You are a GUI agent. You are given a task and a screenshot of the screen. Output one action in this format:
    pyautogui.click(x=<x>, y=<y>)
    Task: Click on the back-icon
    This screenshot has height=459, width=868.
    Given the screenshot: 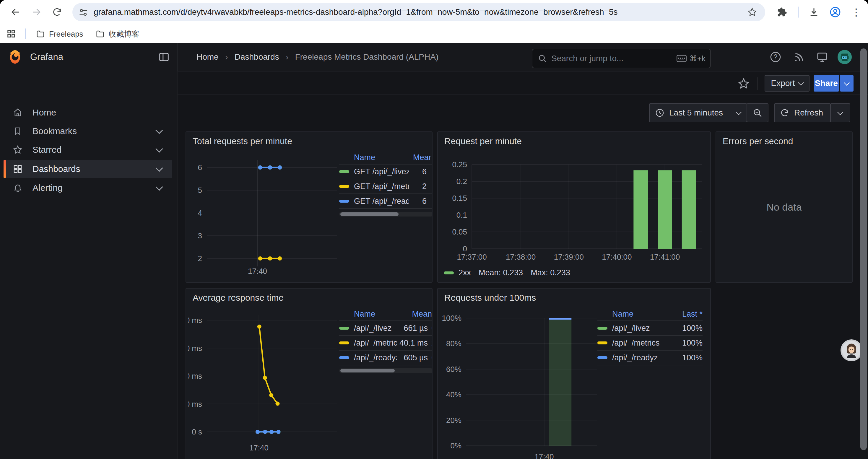 What is the action you would take?
    pyautogui.click(x=16, y=12)
    